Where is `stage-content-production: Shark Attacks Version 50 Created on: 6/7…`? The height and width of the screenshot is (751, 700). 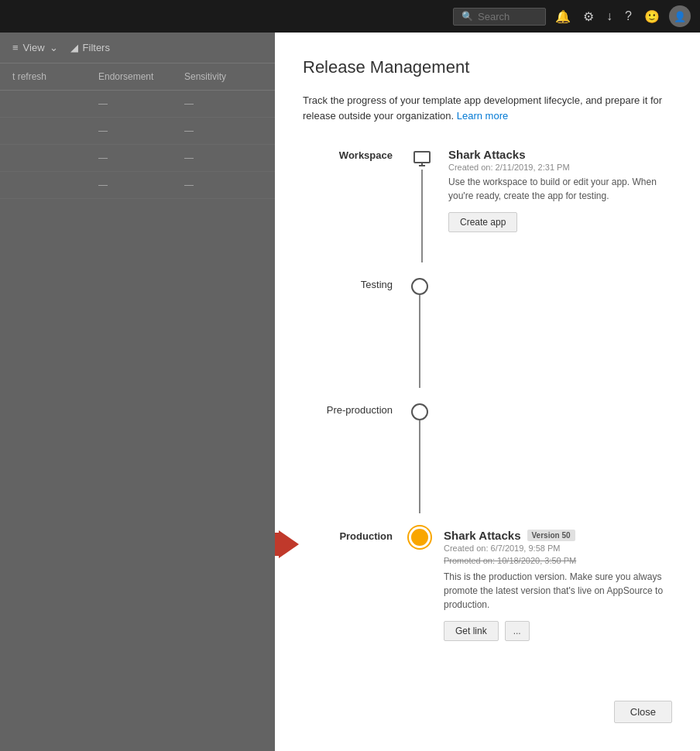 stage-content-production: Shark Attacks Version 50 Created on: 6/7… is located at coordinates (550, 585).